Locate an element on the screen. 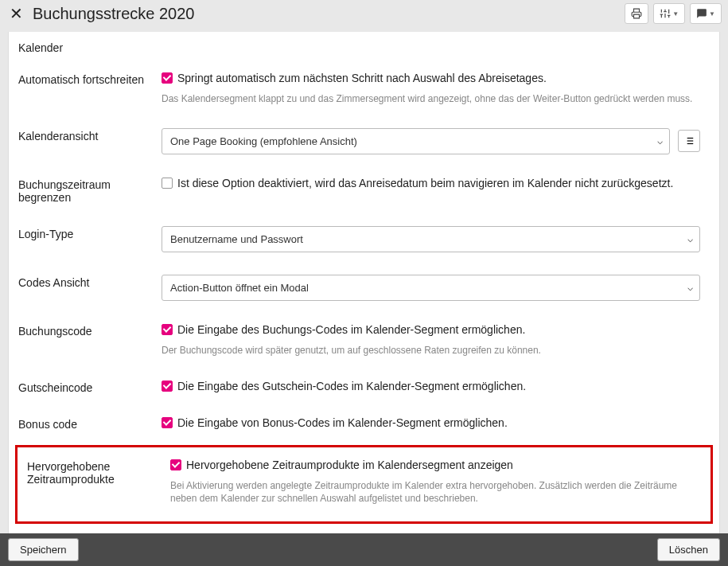 Image resolution: width=728 pixels, height=566 pixels. checkbox-label: Springt automatisch zum nächsten Schritt… is located at coordinates (362, 78).